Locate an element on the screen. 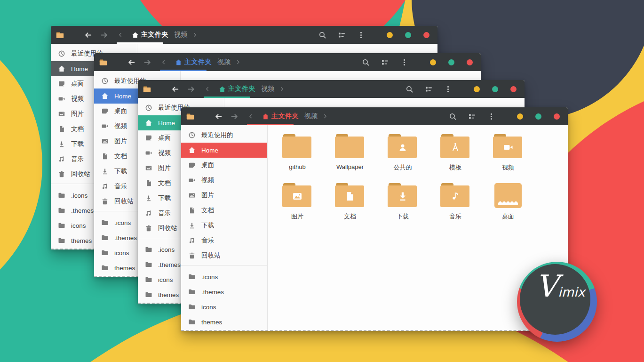 This screenshot has width=644, height=362. folder-item: 音乐 is located at coordinates (455, 205).